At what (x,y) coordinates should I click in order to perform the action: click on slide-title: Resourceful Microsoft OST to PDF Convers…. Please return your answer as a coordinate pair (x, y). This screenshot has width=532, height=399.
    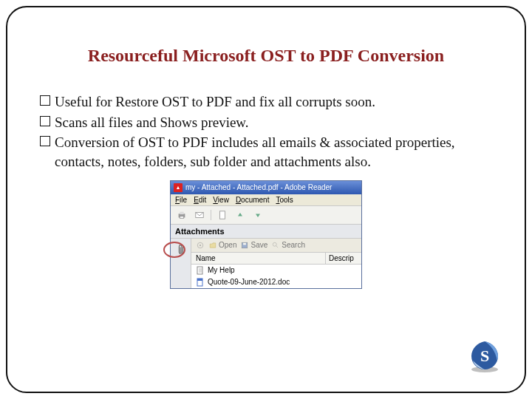
    Looking at the image, I should click on (266, 56).